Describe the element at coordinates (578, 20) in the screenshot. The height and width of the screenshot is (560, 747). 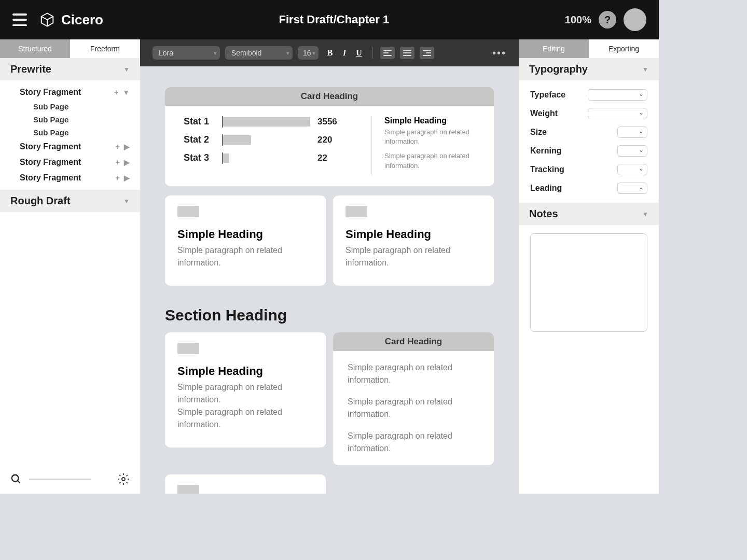
I see `zoom-level: 100%` at that location.